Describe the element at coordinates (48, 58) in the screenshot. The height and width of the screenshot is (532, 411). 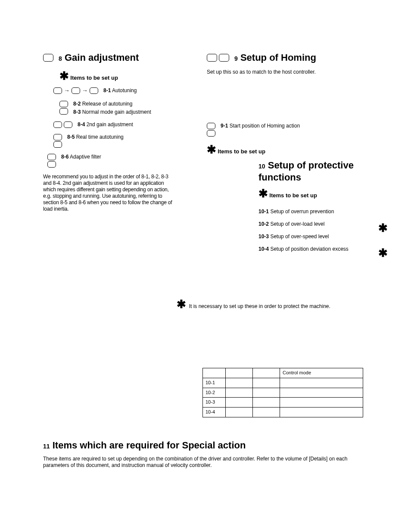
I see `box-icon` at that location.